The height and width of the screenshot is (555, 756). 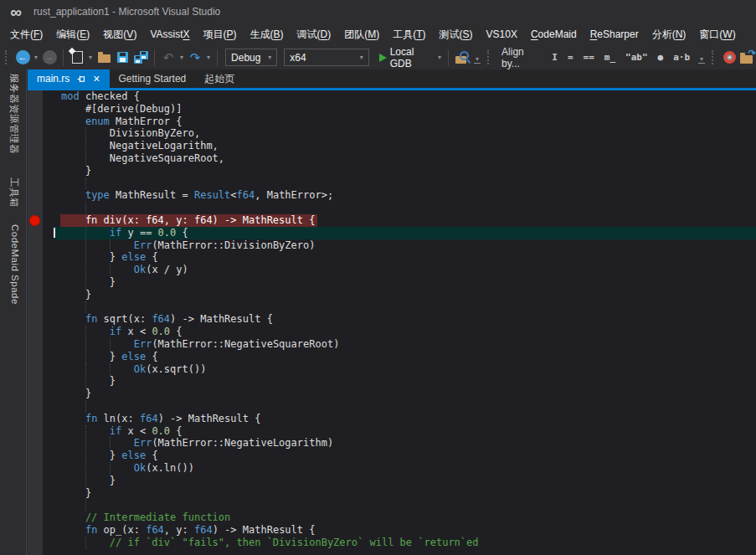 I want to click on start-debugging-button: Local GDB, so click(x=404, y=58).